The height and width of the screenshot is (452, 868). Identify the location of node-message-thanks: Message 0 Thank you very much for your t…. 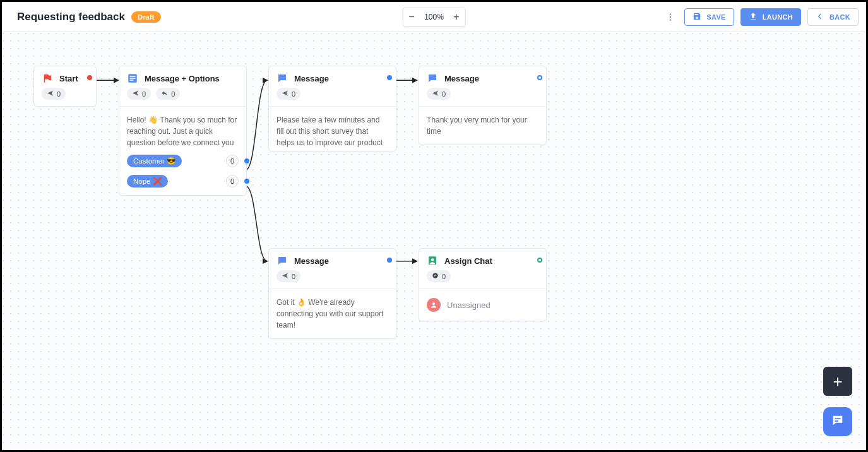
(482, 105).